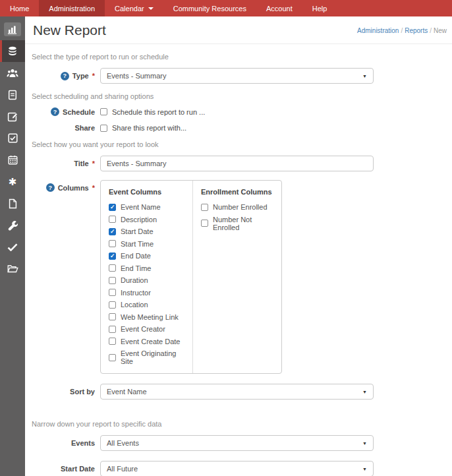 This screenshot has height=476, width=452. Describe the element at coordinates (13, 51) in the screenshot. I see `sidebar-item-database` at that location.